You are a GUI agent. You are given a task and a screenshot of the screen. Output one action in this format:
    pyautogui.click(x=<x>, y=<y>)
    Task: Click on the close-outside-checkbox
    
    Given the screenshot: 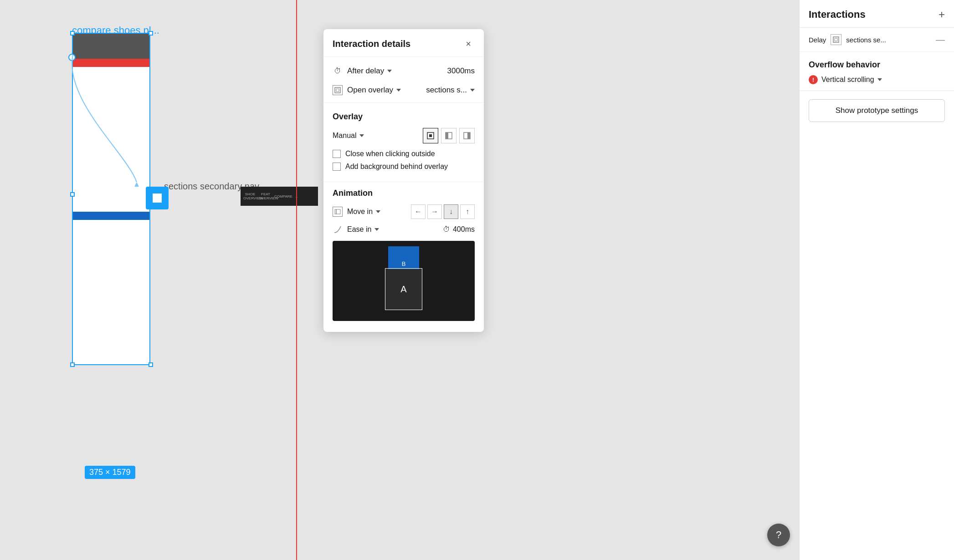 What is the action you would take?
    pyautogui.click(x=337, y=154)
    